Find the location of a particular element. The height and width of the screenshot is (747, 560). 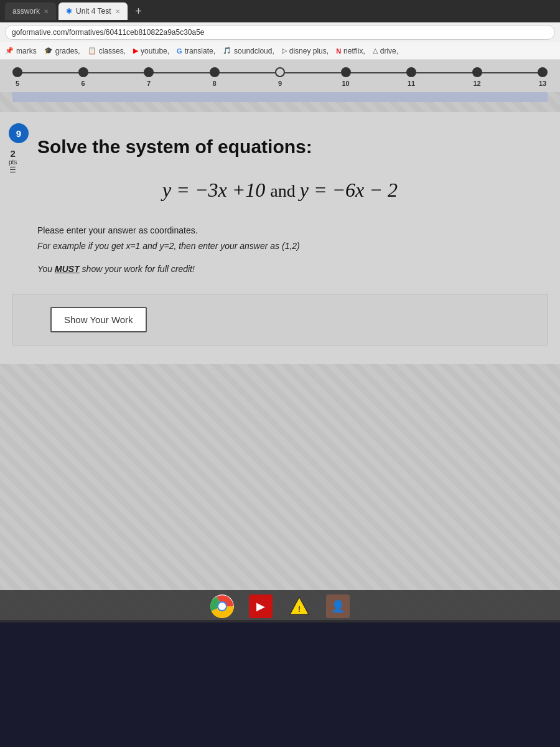

bookmarks-bar: 📌 marks 🎓 grades, 📋 classes, ▶ youtube, … is located at coordinates (280, 51).